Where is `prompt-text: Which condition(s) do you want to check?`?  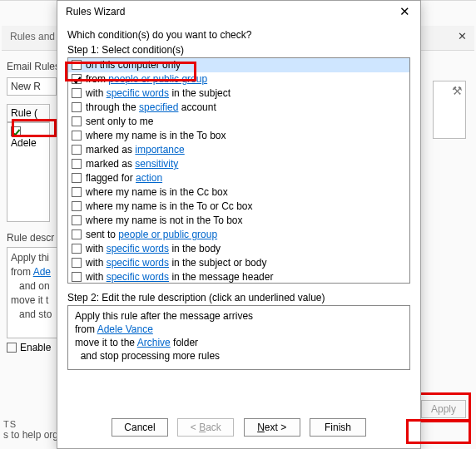 prompt-text: Which condition(s) do you want to check? is located at coordinates (239, 35).